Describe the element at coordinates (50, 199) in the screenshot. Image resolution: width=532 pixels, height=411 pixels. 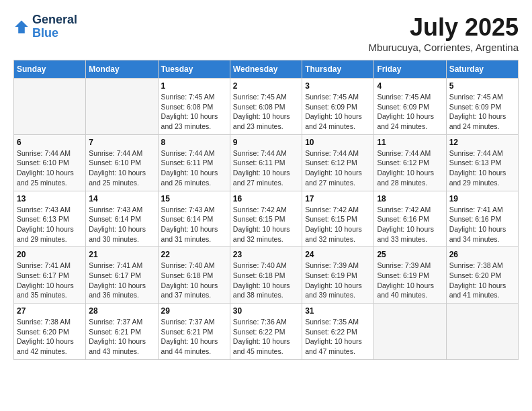
I see `day-number: 13` at that location.